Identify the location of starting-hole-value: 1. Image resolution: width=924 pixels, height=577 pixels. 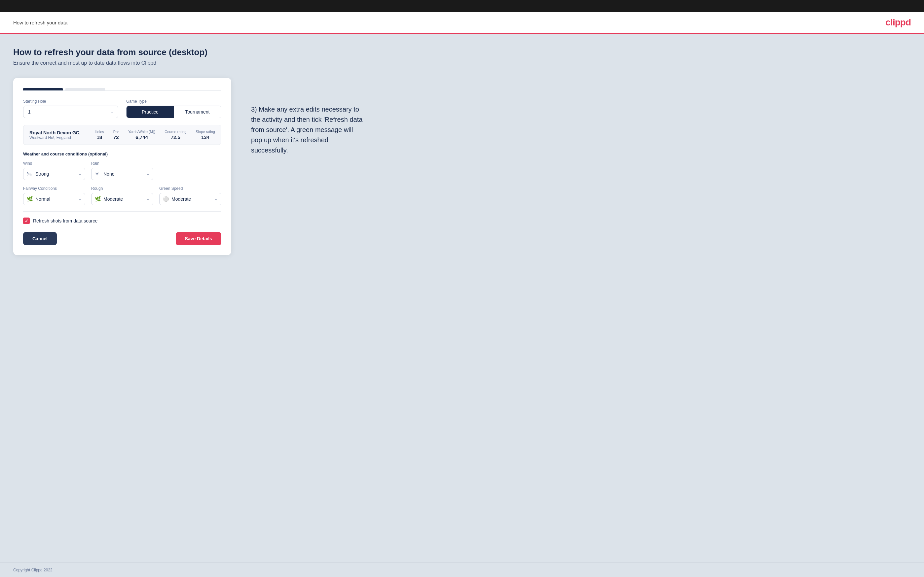
(29, 112).